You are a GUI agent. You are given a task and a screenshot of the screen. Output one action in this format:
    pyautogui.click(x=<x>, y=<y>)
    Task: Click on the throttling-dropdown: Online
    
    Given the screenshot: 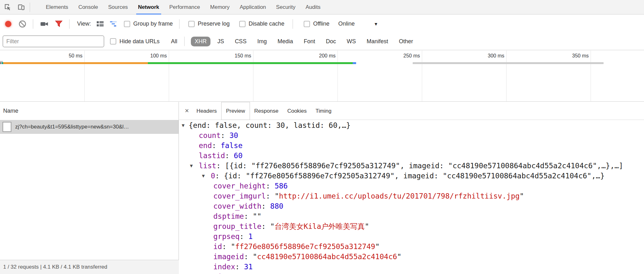 What is the action you would take?
    pyautogui.click(x=347, y=24)
    